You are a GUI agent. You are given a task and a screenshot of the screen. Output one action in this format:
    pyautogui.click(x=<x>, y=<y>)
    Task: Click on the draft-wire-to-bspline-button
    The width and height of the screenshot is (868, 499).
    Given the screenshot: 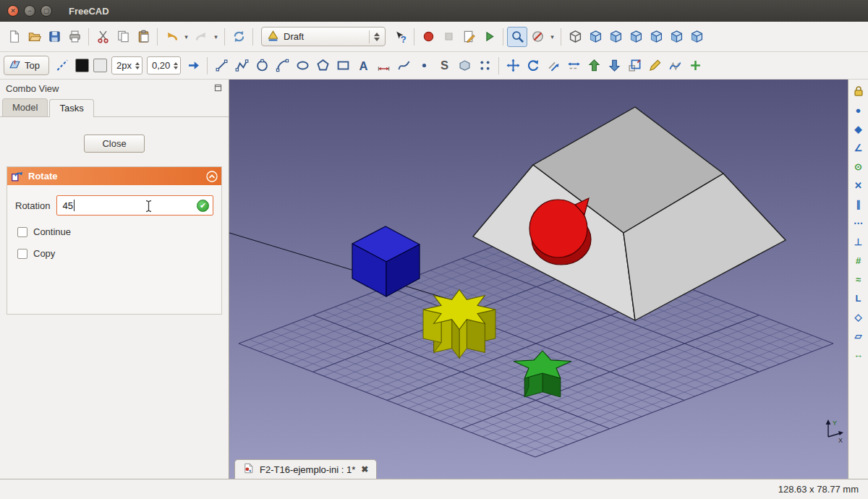 What is the action you would take?
    pyautogui.click(x=675, y=66)
    